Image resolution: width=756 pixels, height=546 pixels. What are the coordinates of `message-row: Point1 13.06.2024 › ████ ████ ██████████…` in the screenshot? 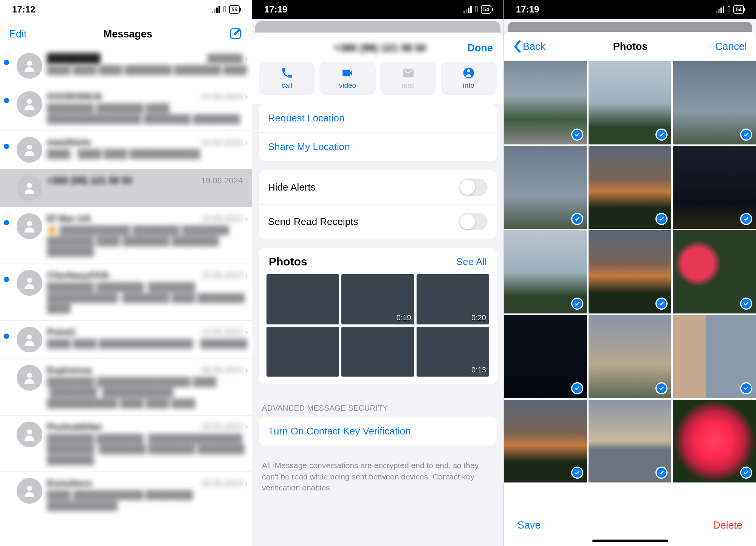 It's located at (126, 340).